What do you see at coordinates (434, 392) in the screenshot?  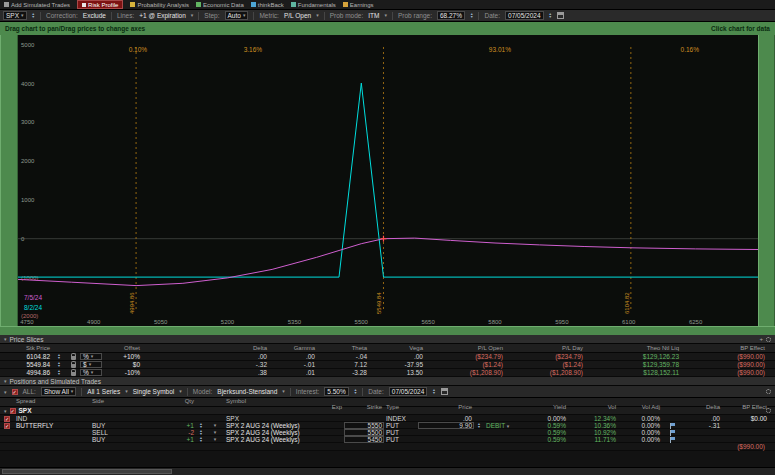 I see `positions-date-stepper: ▲▼` at bounding box center [434, 392].